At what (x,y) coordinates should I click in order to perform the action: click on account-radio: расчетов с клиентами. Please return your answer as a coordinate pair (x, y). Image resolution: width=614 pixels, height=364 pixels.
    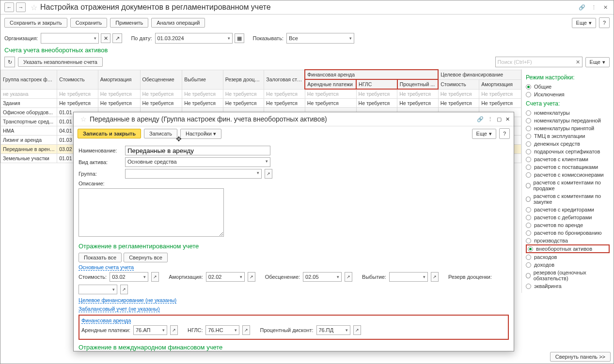
    Looking at the image, I should click on (568, 159).